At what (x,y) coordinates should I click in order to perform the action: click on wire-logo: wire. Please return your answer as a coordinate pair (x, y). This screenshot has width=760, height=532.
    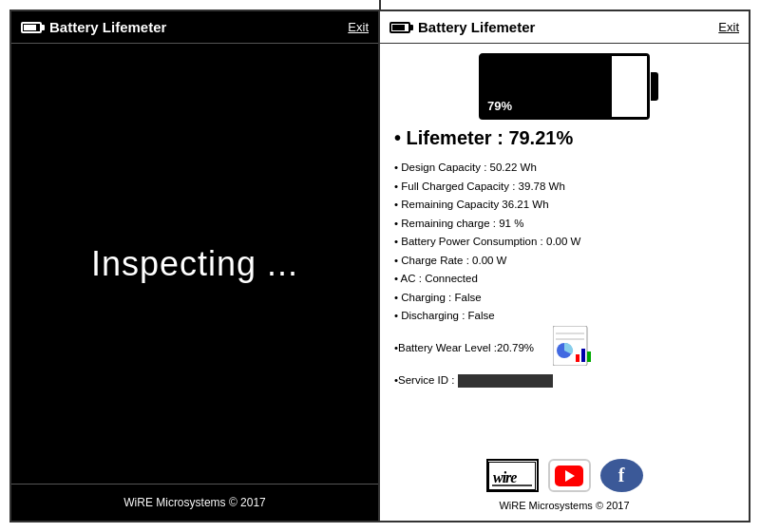
    Looking at the image, I should click on (513, 475).